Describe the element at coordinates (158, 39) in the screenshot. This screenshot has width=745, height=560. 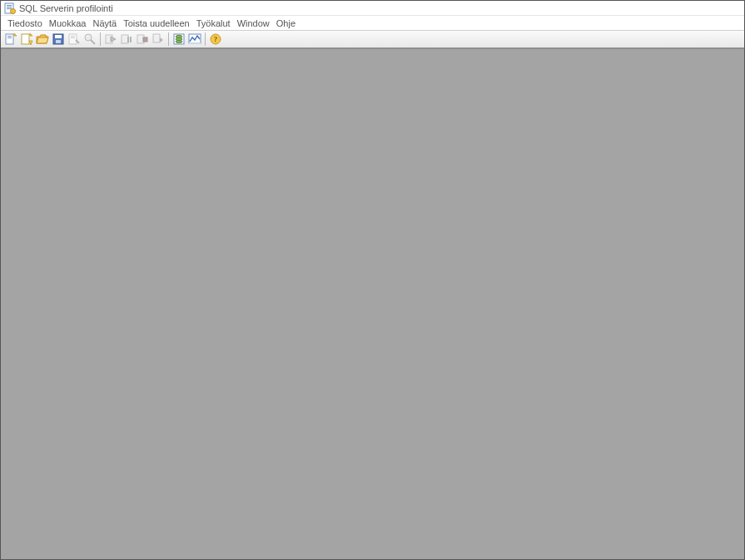
I see `autoscroll-button` at that location.